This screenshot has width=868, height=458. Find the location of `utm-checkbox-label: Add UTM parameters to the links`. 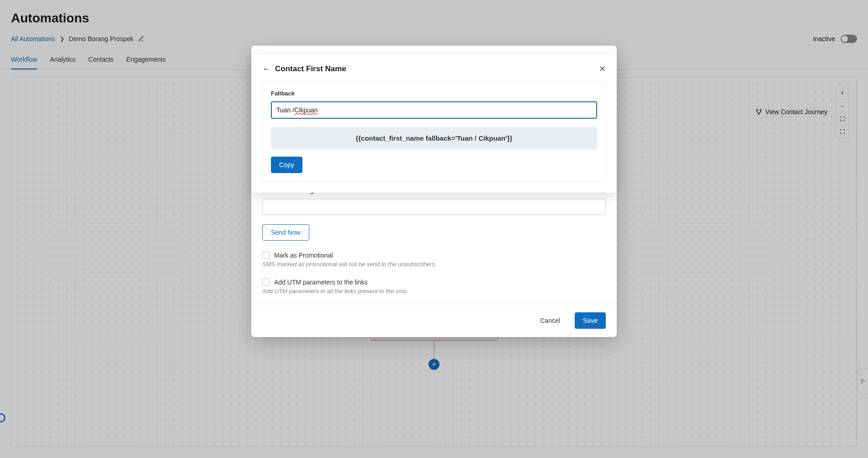

utm-checkbox-label: Add UTM parameters to the links is located at coordinates (321, 282).